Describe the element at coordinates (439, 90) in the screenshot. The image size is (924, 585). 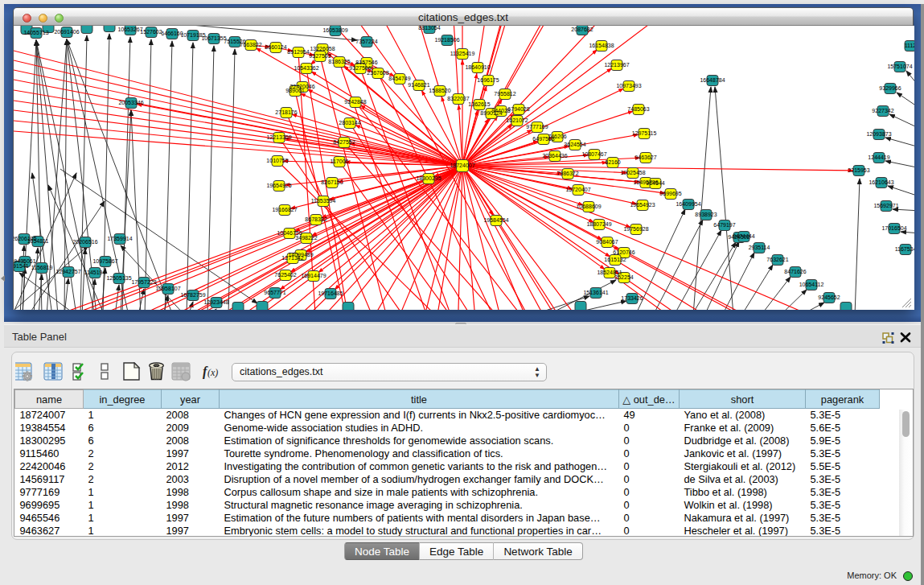
I see `svg-text: 1588520` at that location.